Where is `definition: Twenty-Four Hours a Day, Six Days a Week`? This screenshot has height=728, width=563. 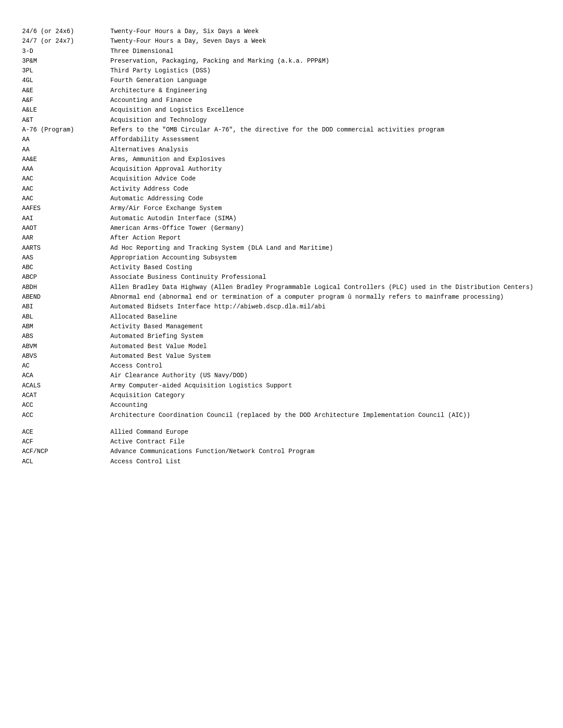
definition: Twenty-Four Hours a Day, Six Days a Week is located at coordinates (326, 31).